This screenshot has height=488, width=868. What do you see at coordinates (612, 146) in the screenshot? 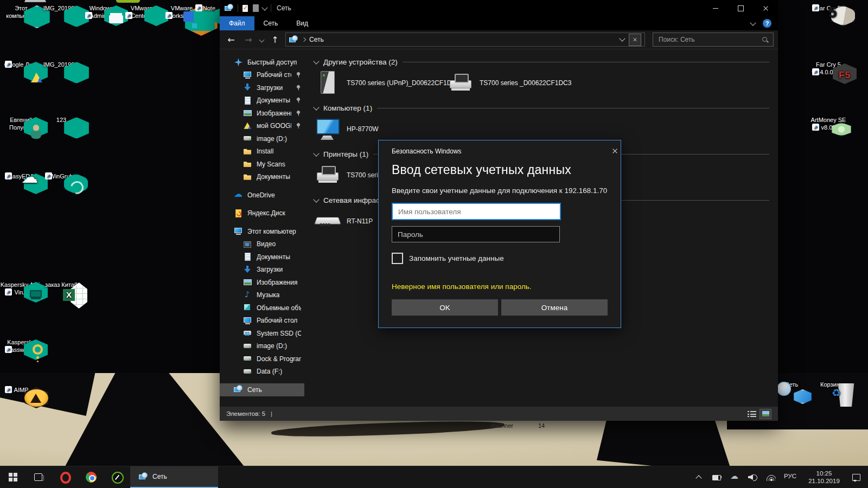
I see `dialog-close-button` at bounding box center [612, 146].